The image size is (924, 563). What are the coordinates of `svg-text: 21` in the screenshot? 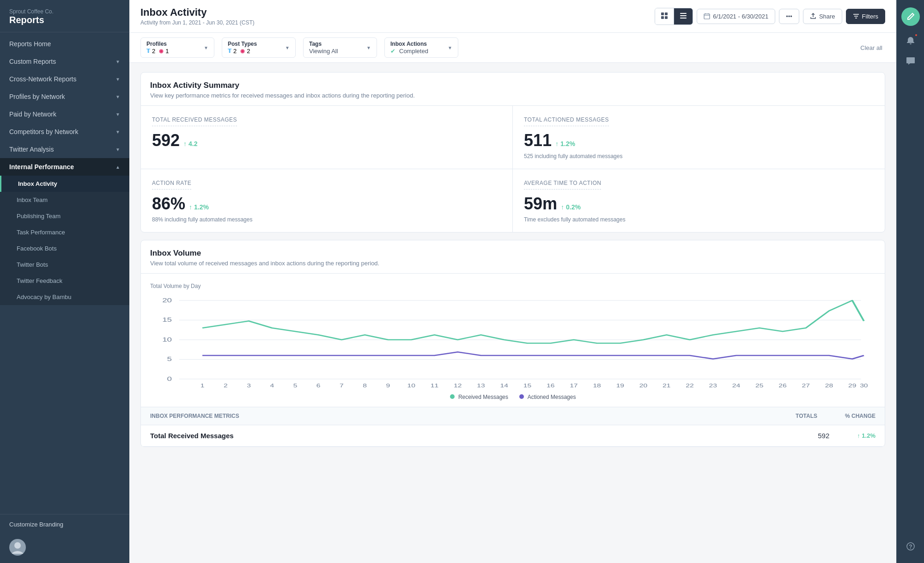 It's located at (666, 386).